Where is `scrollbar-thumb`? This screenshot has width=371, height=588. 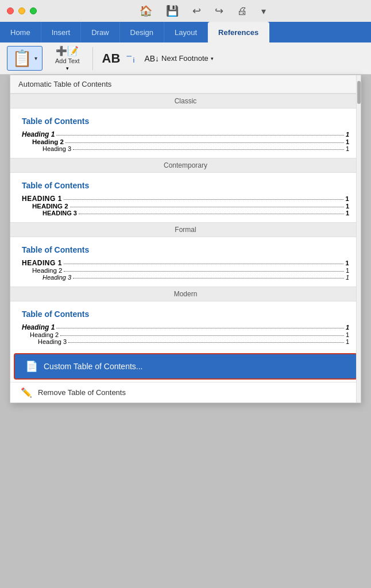 scrollbar-thumb is located at coordinates (359, 92).